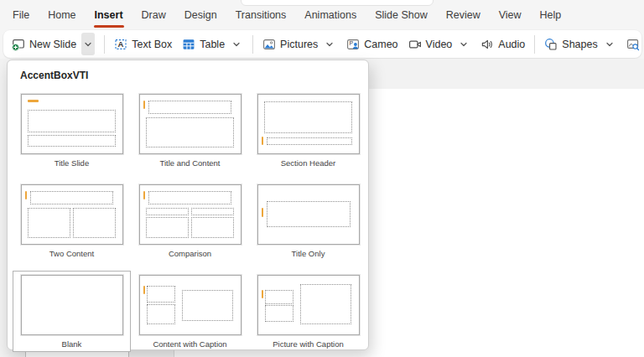 The image size is (644, 357). What do you see at coordinates (309, 131) in the screenshot?
I see `layout-option-section-header: Section Header` at bounding box center [309, 131].